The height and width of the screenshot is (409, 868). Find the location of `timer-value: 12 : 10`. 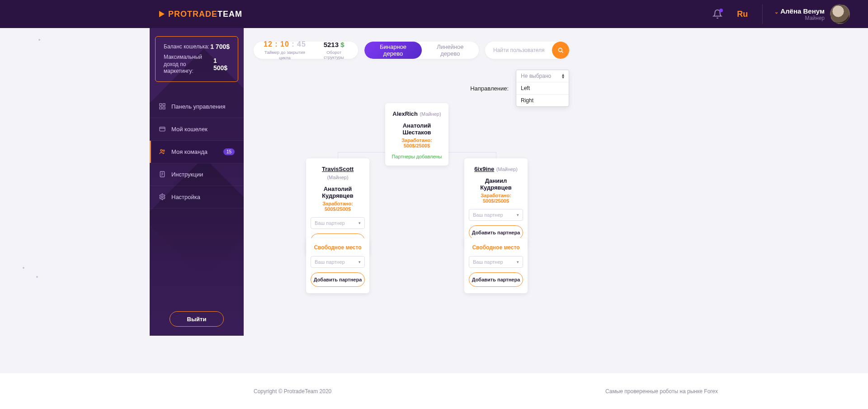

timer-value: 12 : 10 is located at coordinates (277, 44).